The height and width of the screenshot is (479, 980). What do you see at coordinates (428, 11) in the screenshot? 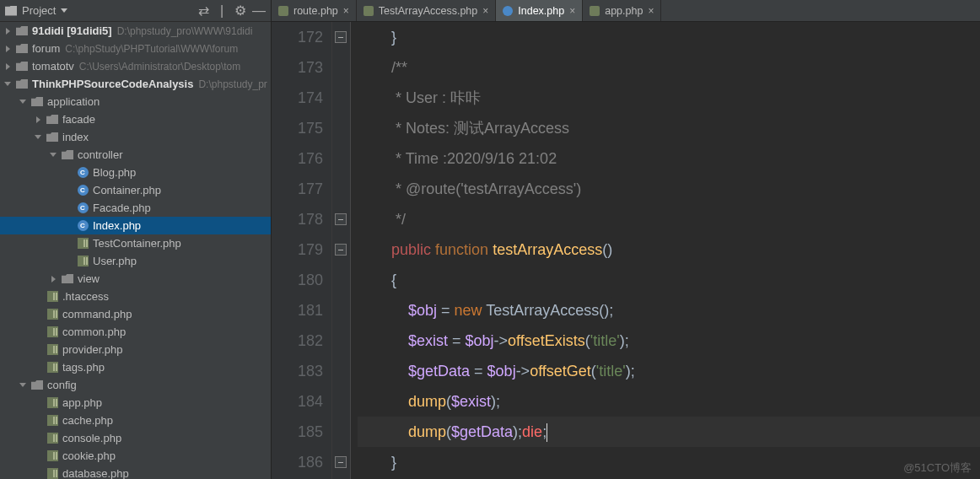
I see `tab-label: TestArrayAccess.php` at bounding box center [428, 11].